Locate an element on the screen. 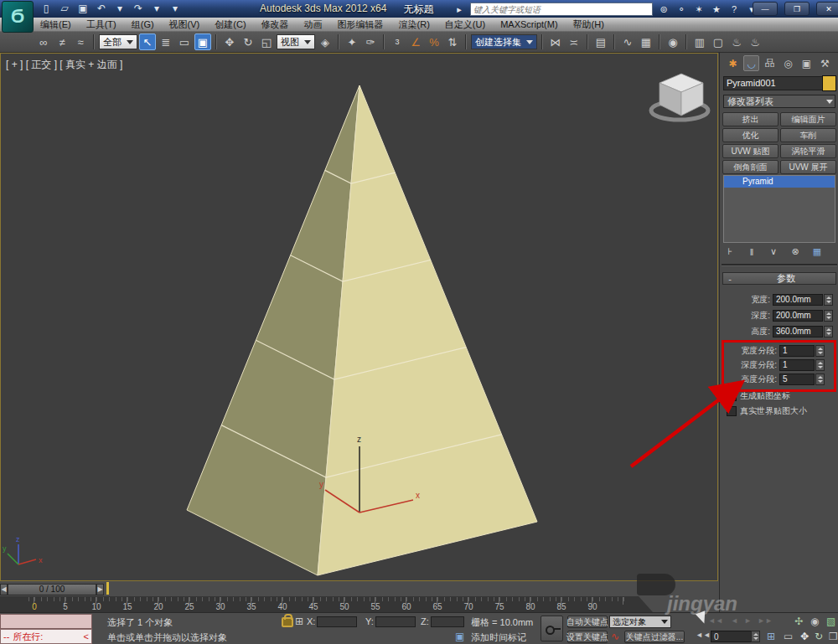 The image size is (838, 644). viewcube is located at coordinates (680, 97).